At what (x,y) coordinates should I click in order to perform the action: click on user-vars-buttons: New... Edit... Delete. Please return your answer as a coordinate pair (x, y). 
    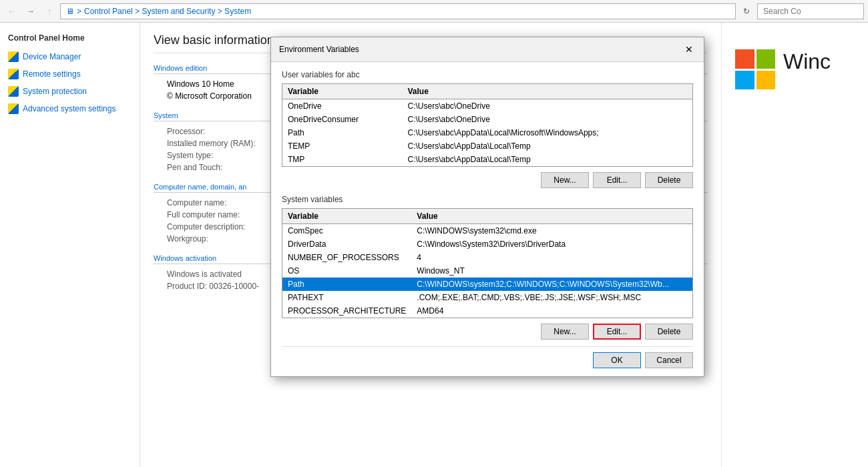
    Looking at the image, I should click on (487, 180).